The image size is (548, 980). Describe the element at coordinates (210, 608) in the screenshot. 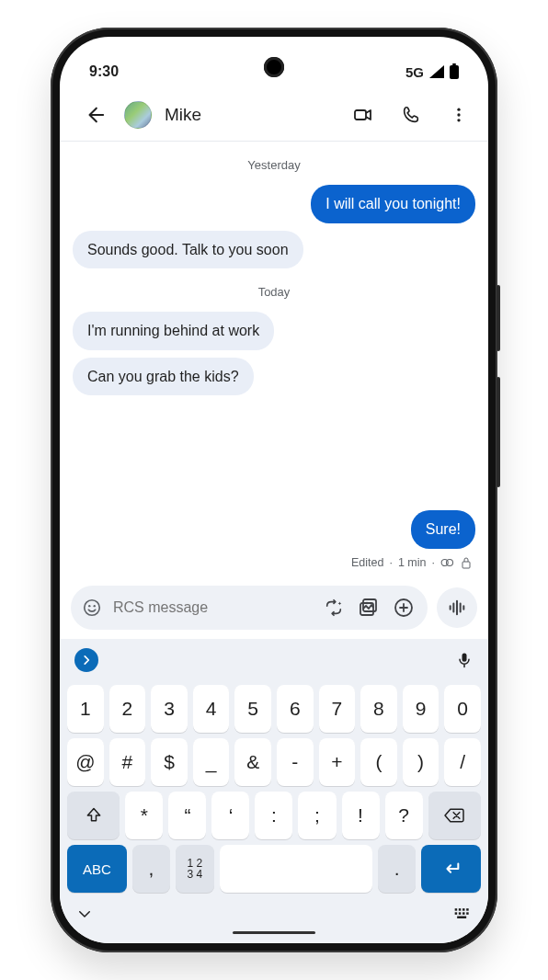

I see `message-input` at that location.